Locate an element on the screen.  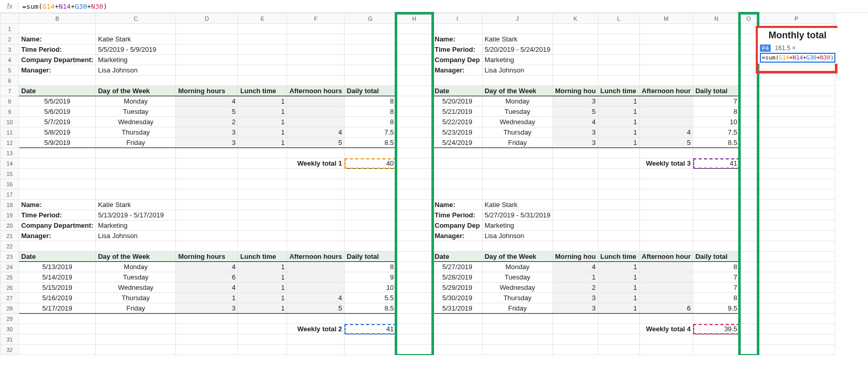
cell: Time Period: is located at coordinates (57, 50).